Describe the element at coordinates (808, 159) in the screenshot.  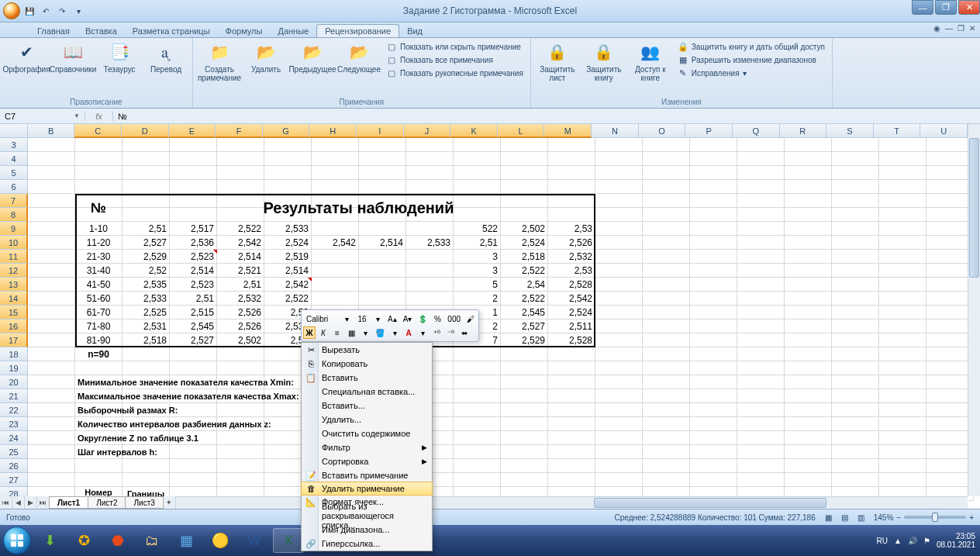
I see `cell-R4` at that location.